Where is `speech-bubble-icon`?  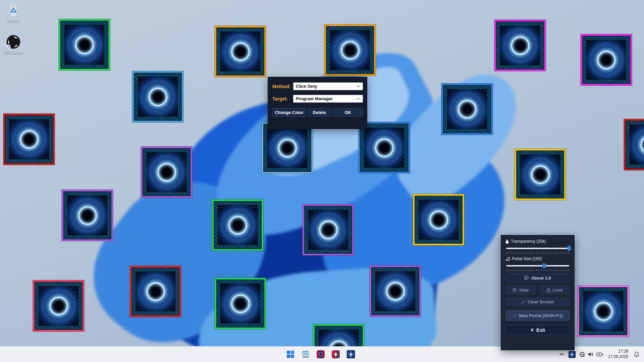 speech-bubble-icon is located at coordinates (527, 278).